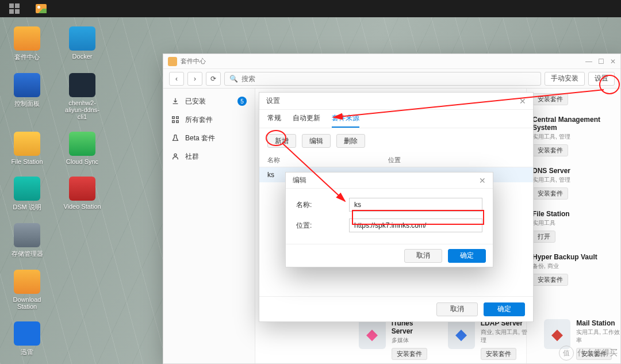 This screenshot has width=621, height=364. What do you see at coordinates (27, 240) in the screenshot?
I see `desktop-icon: 存储管理器` at bounding box center [27, 240].